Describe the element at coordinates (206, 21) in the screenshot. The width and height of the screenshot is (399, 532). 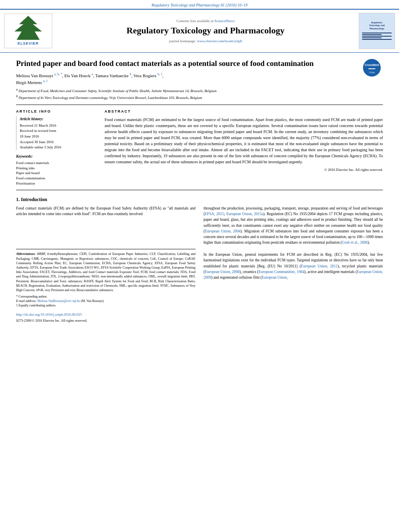
I see `contents-line: Contents lists available at ScienceDirec…` at that location.